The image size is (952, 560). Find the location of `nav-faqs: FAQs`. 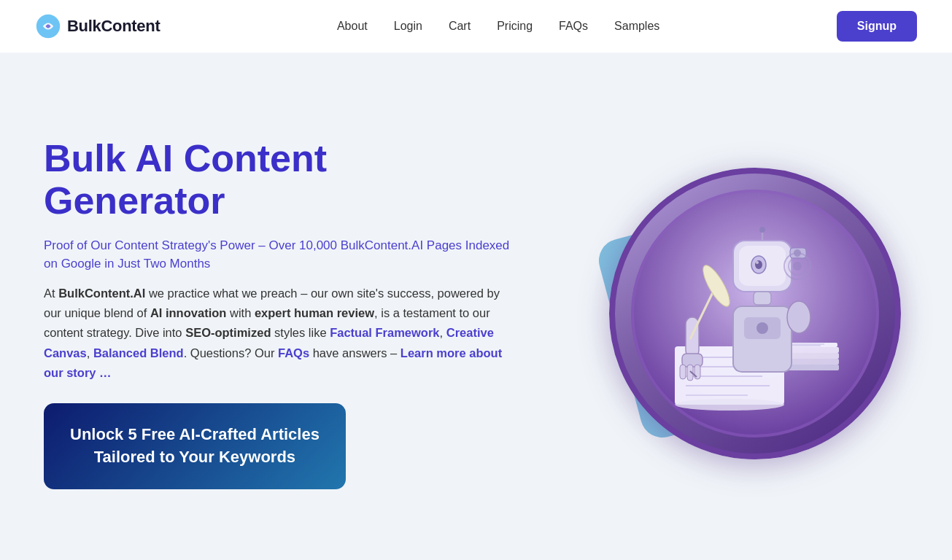

nav-faqs: FAQs is located at coordinates (573, 26).